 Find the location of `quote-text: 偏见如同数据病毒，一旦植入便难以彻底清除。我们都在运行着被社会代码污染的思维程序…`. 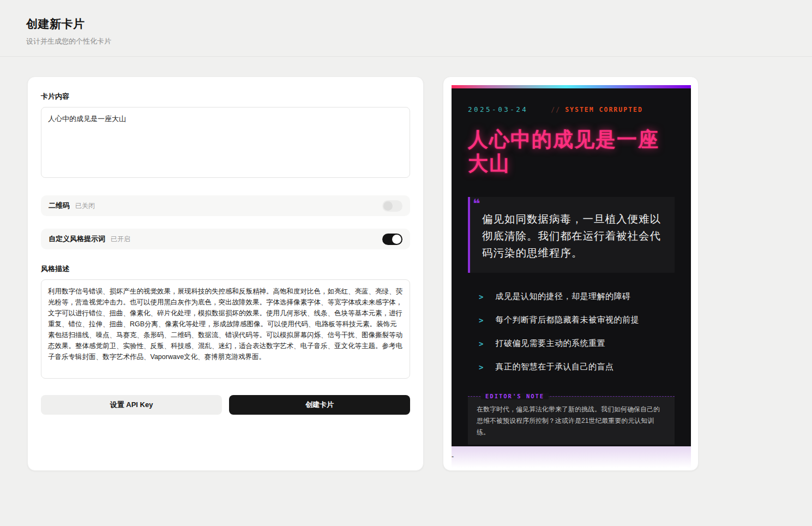

quote-text: 偏见如同数据病毒，一旦植入便难以彻底清除。我们都在运行着被社会代码污染的思维程序… is located at coordinates (573, 236).